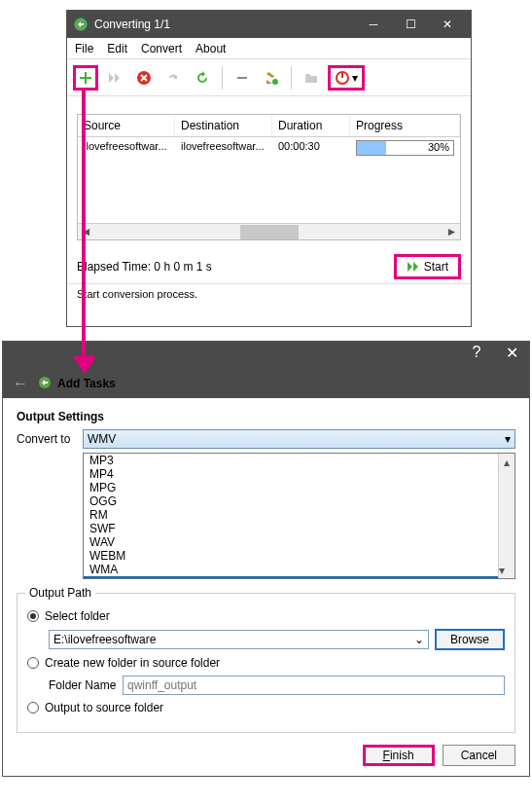  I want to click on tasks-table: Source Destination Duration Progress ilo…, so click(268, 177).